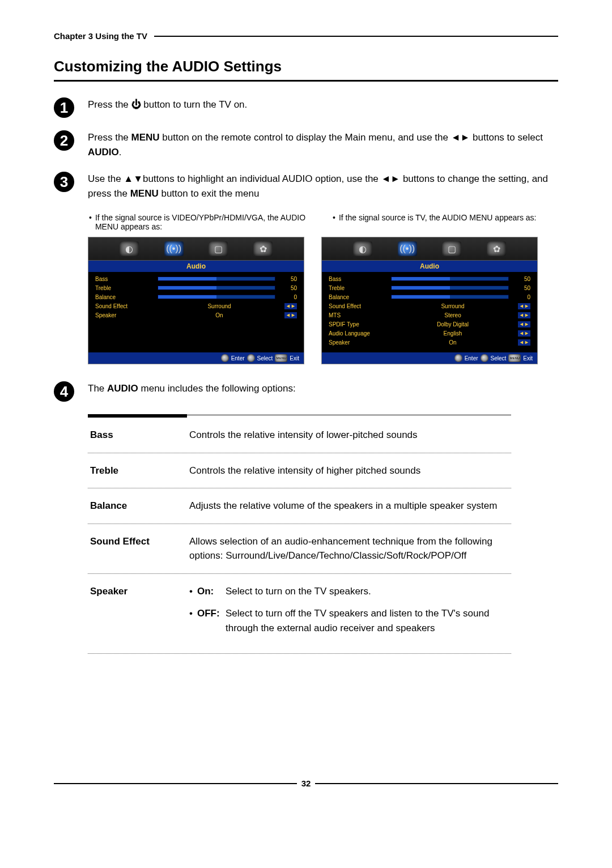 This screenshot has height=868, width=612. I want to click on step-2-text: Press the MENU button on the remote cont…, so click(323, 145).